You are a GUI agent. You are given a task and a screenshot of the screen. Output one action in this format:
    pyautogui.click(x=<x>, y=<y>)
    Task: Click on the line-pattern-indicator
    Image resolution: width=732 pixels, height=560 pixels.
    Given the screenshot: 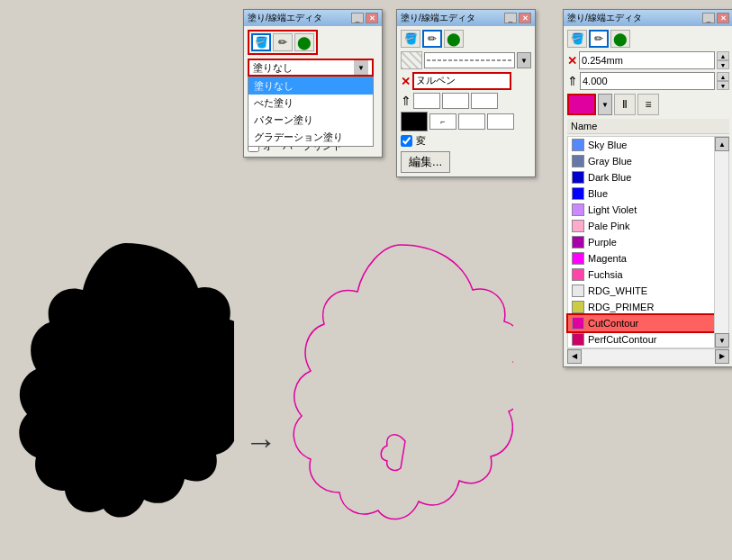 What is the action you would take?
    pyautogui.click(x=411, y=60)
    